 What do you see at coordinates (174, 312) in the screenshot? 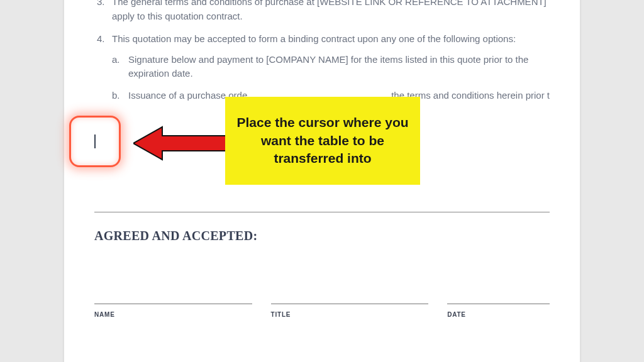
I see `signature-line: NAME` at bounding box center [174, 312].